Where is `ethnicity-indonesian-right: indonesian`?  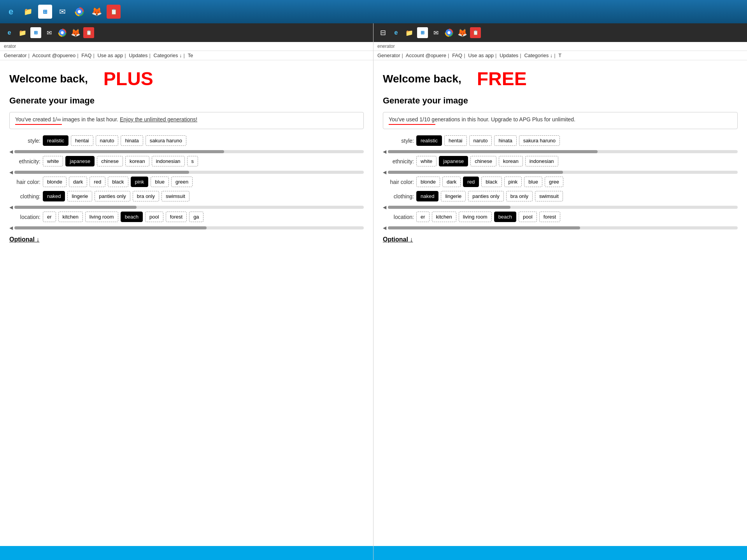 ethnicity-indonesian-right: indonesian is located at coordinates (542, 161).